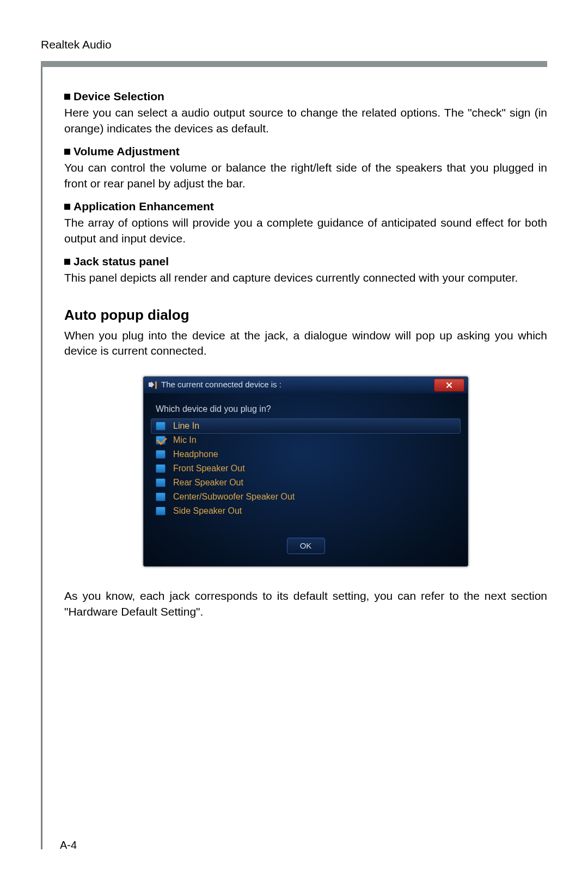 The width and height of the screenshot is (588, 882). I want to click on section-title: Jack status panel, so click(121, 261).